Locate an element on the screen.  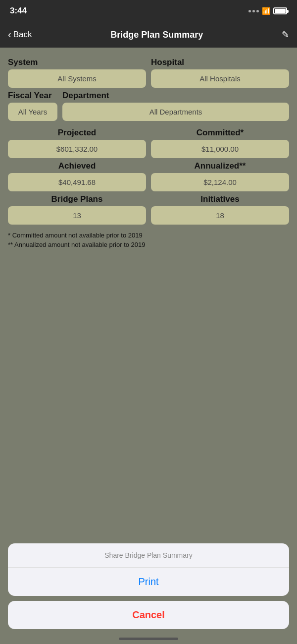
nav-bar: ‹ Back Bridge Plan Summary ✎ is located at coordinates (148, 35).